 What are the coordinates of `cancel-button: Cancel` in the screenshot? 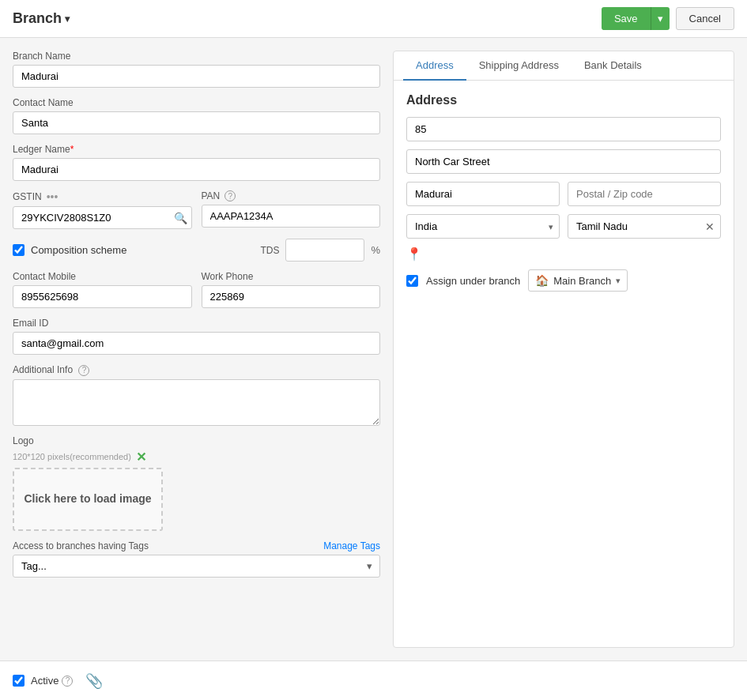 It's located at (705, 19).